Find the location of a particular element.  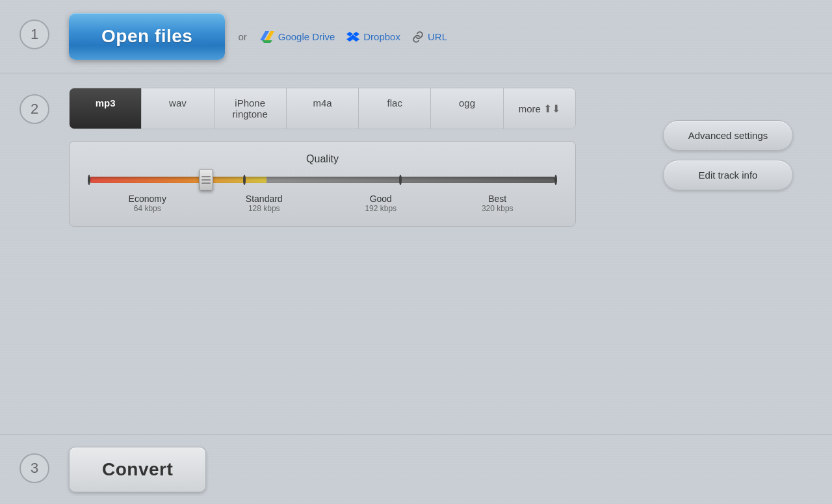

or-text: or is located at coordinates (242, 36).